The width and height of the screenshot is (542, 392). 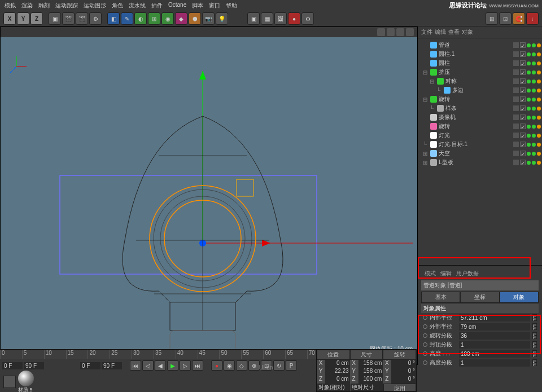 What do you see at coordinates (446, 274) in the screenshot?
I see `attr-edit: 编辑` at bounding box center [446, 274].